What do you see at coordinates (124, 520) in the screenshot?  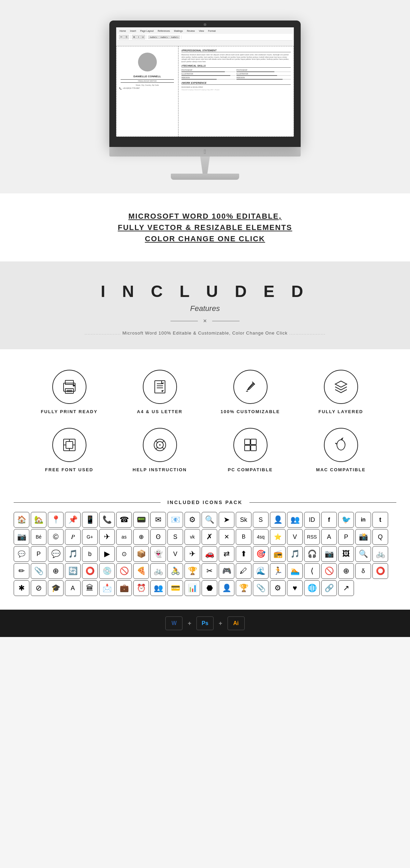 I see `icon-phone2: ☎` at bounding box center [124, 520].